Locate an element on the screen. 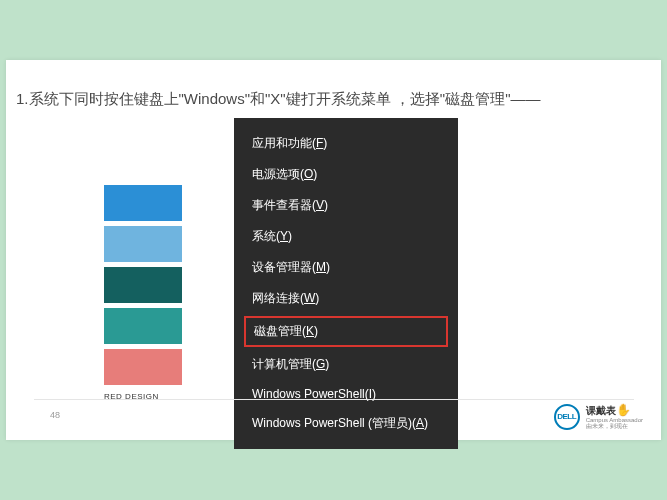  menu-item-w: 网络连接(W) is located at coordinates (346, 298).